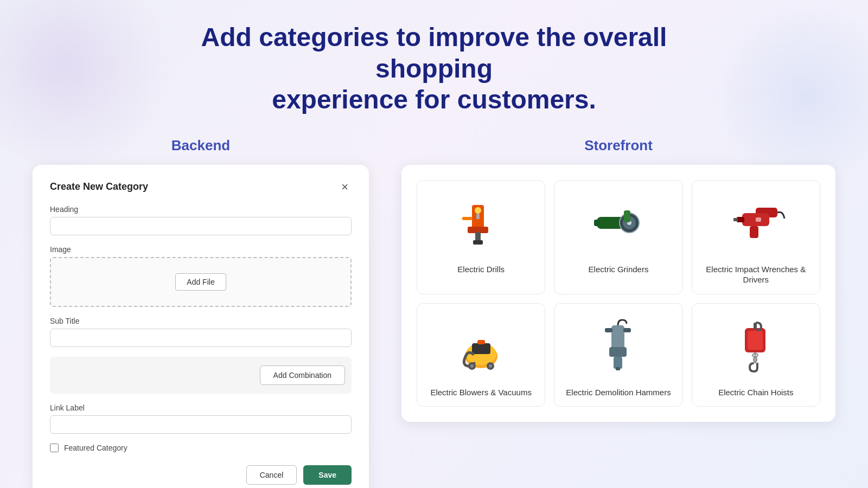  Describe the element at coordinates (481, 347) in the screenshot. I see `vacuum-icon` at that location.